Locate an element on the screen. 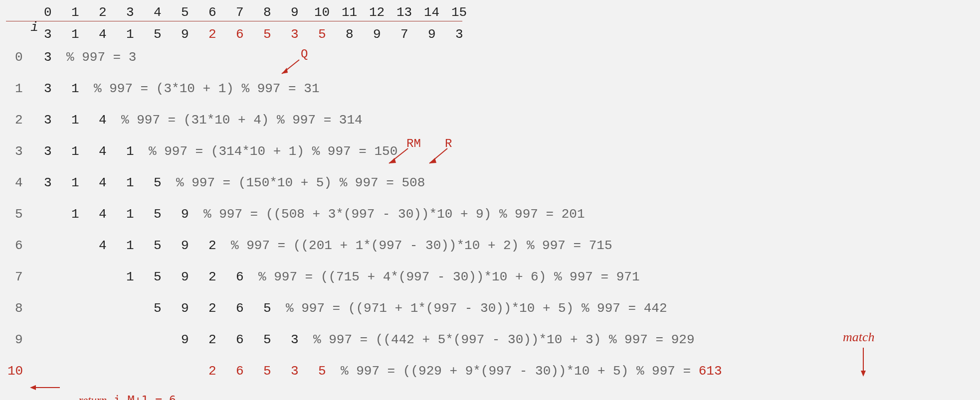 This screenshot has height=400, width=980. row-7-digit-2: 9 is located at coordinates (185, 277).